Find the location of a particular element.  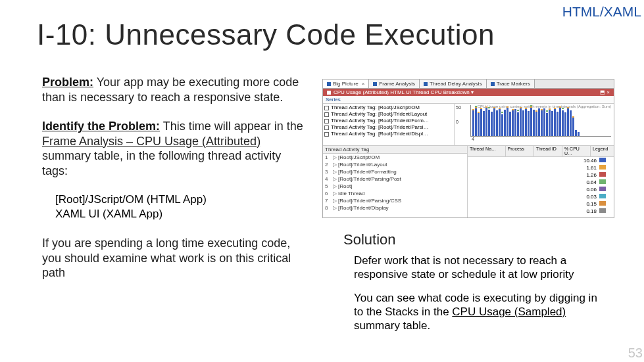

table-row: 4▷[Root]/Trident/Parsing/Post is located at coordinates (395, 179).